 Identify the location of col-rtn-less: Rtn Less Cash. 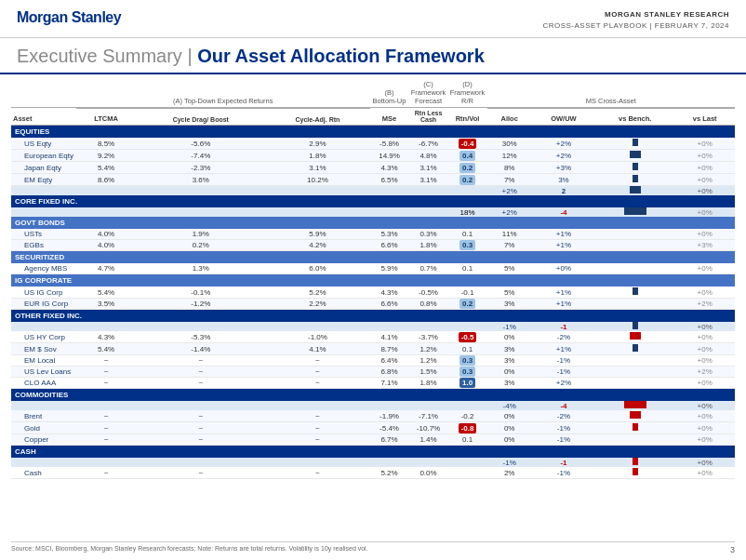
(429, 117).